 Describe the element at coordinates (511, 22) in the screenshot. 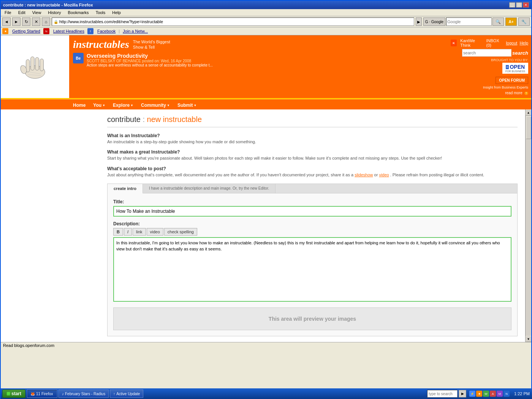

I see `addon-btn1: A+` at that location.